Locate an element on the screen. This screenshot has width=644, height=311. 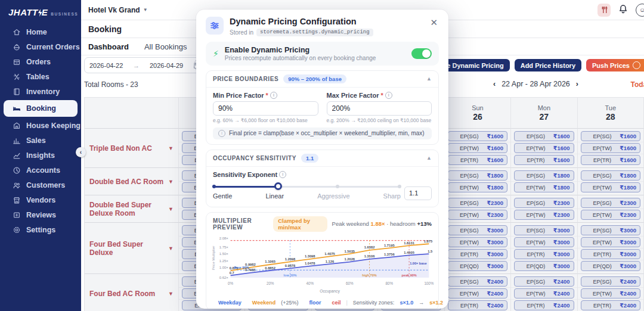
sidebar-item-booking: Booking is located at coordinates (41, 108).